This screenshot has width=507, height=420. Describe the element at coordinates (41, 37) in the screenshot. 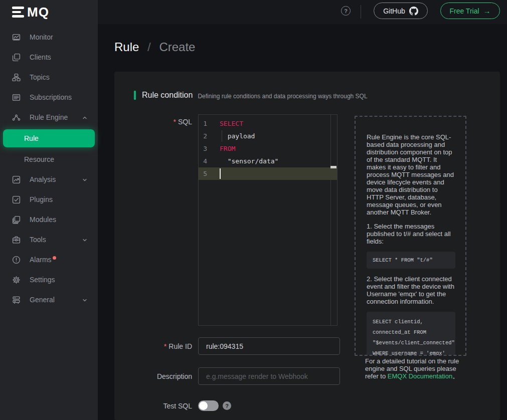

I see `sidebar-item-label: Monitor` at that location.